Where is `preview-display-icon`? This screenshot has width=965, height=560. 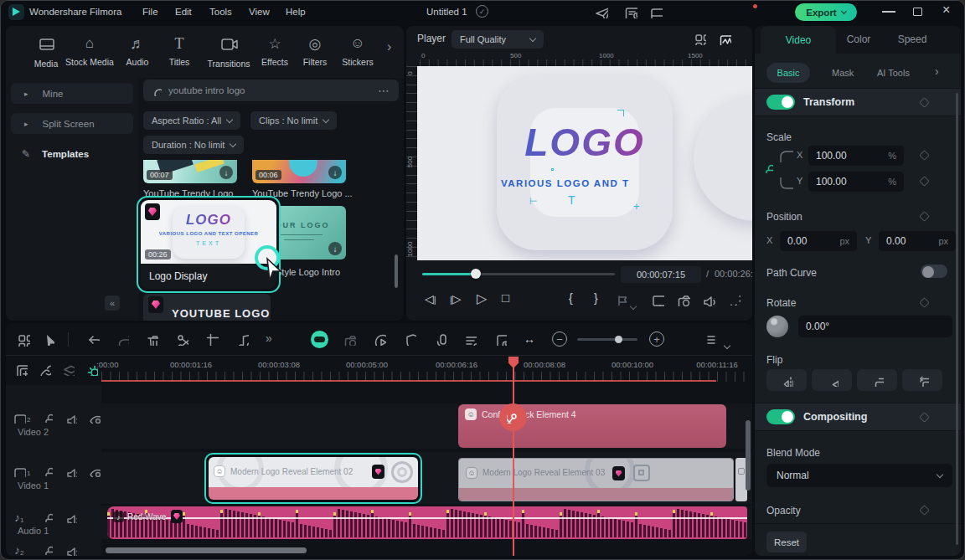
preview-display-icon is located at coordinates (657, 300).